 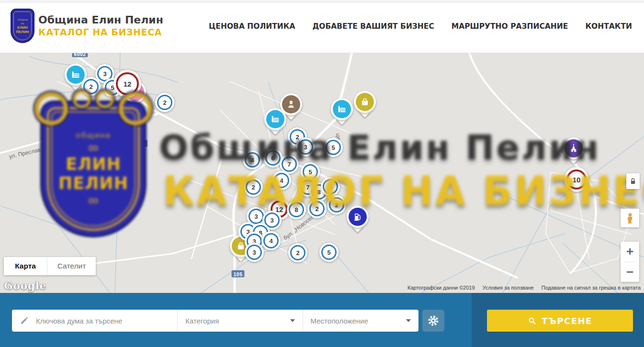 I want to click on category-select-label: Категория, so click(x=237, y=321).